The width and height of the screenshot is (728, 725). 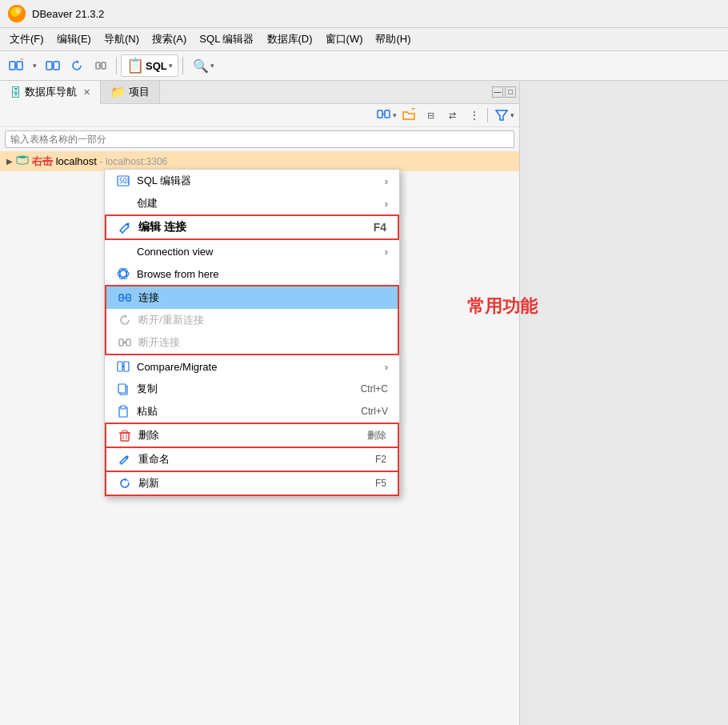 I want to click on main-toolbar: + ▾ 📋 SQL ▾ 🔍 ▾, so click(x=364, y=66).